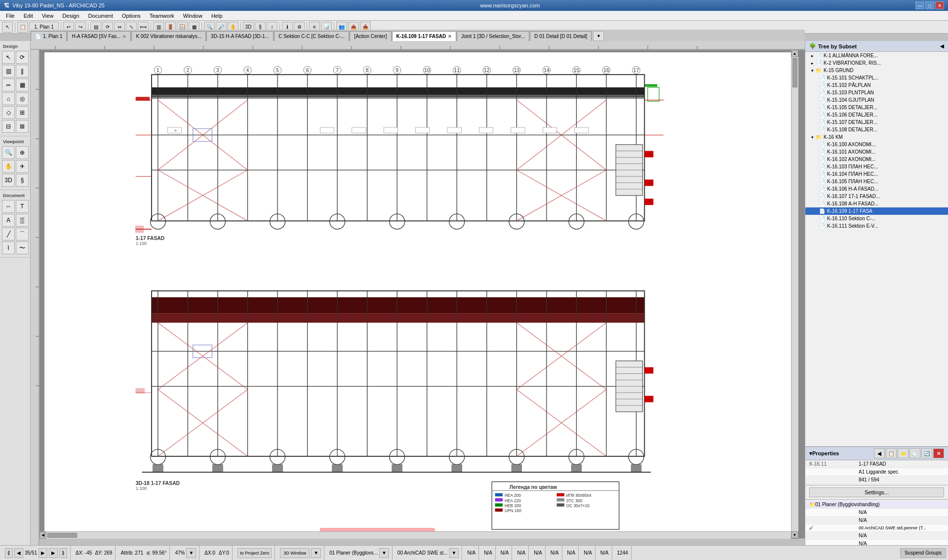 This screenshot has width=948, height=560. Describe the element at coordinates (598, 36) in the screenshot. I see `tab-more-button: ▼` at that location.